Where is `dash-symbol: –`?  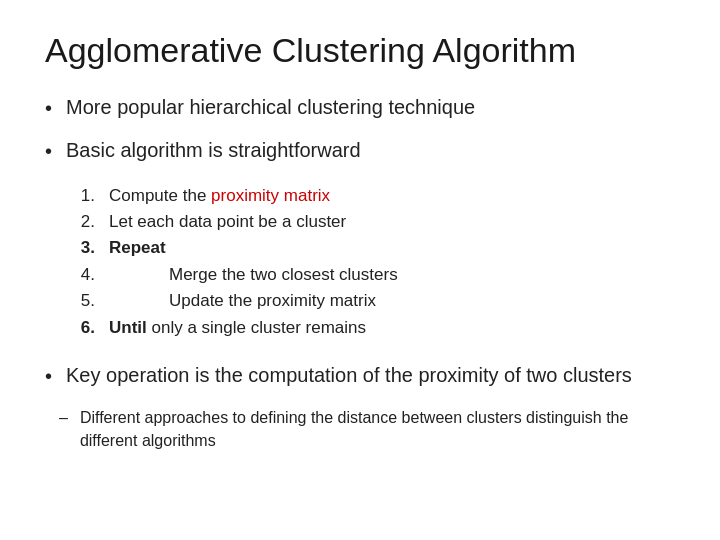 dash-symbol: – is located at coordinates (64, 429).